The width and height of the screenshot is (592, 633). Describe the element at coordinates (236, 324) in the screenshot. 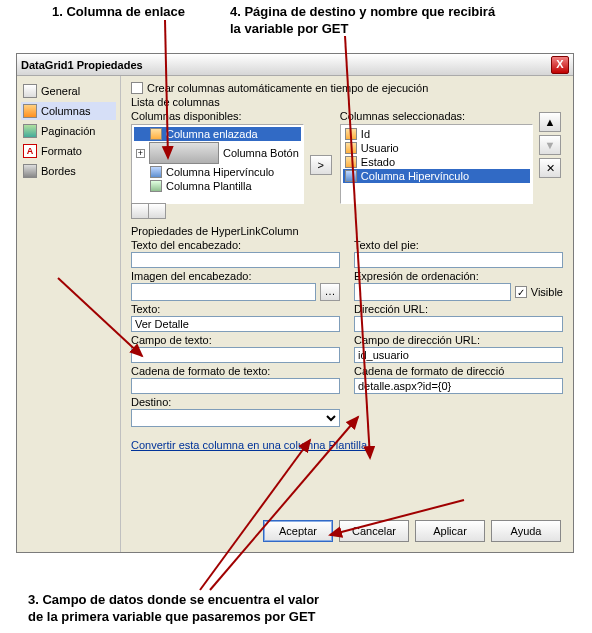

I see `text-input` at that location.